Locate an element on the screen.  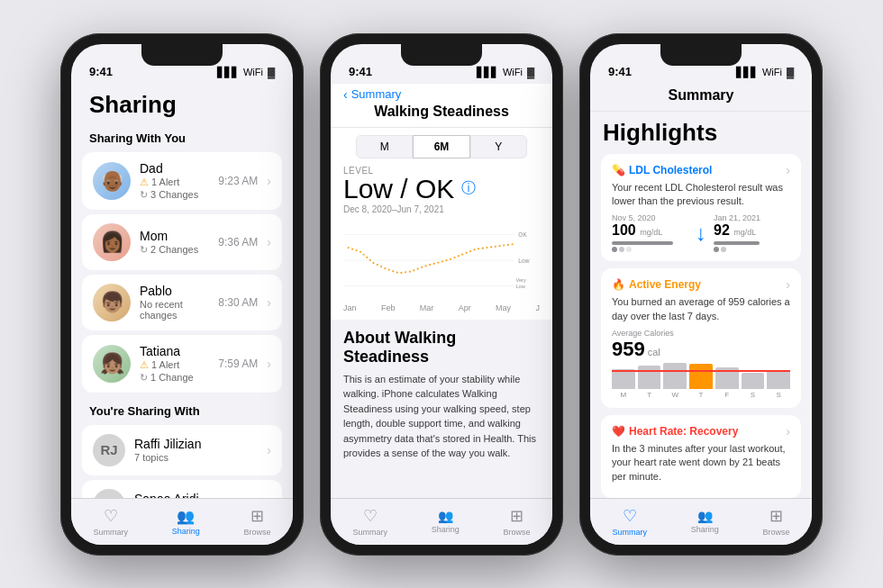
ldl-comparison: Nov 5, 2020 100 mg/dL is located at coordinates (701, 232).